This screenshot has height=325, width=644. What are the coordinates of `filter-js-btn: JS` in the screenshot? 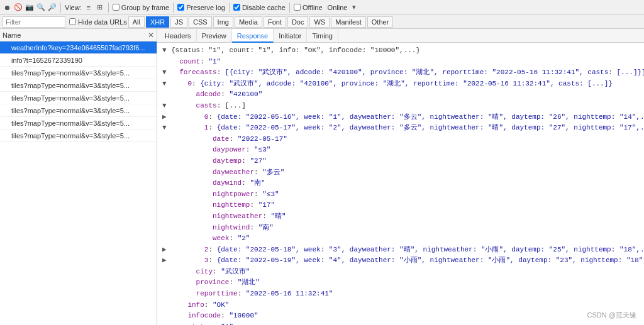 It's located at (179, 22).